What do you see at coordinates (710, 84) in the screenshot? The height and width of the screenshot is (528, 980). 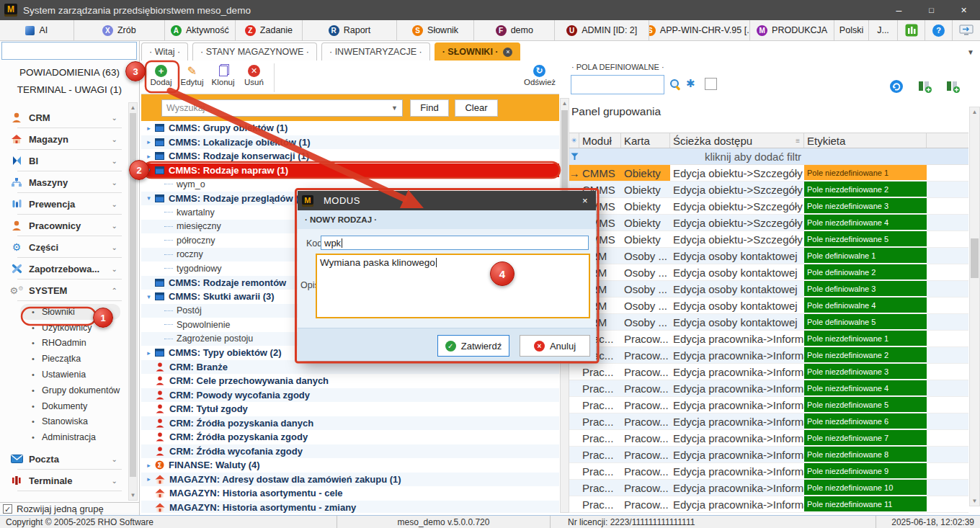 I see `filter-checkbox` at bounding box center [710, 84].